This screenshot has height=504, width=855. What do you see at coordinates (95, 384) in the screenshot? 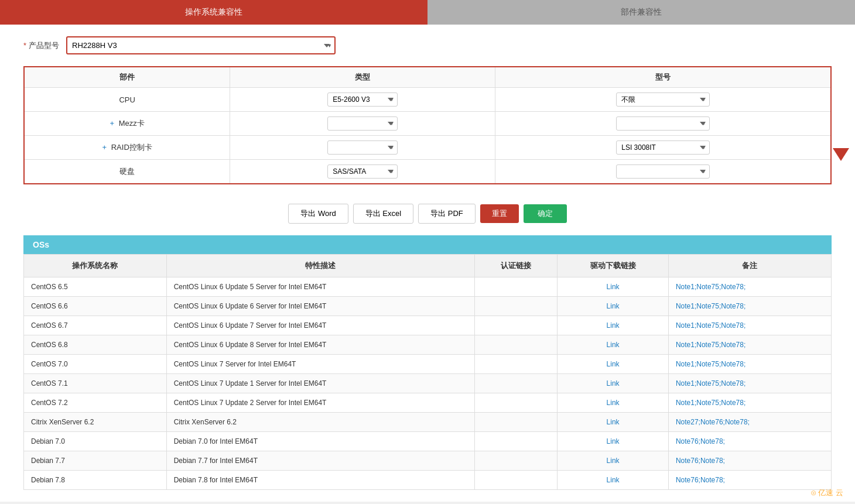
I see `os-name-cell: CentOS 7.1` at bounding box center [95, 384].